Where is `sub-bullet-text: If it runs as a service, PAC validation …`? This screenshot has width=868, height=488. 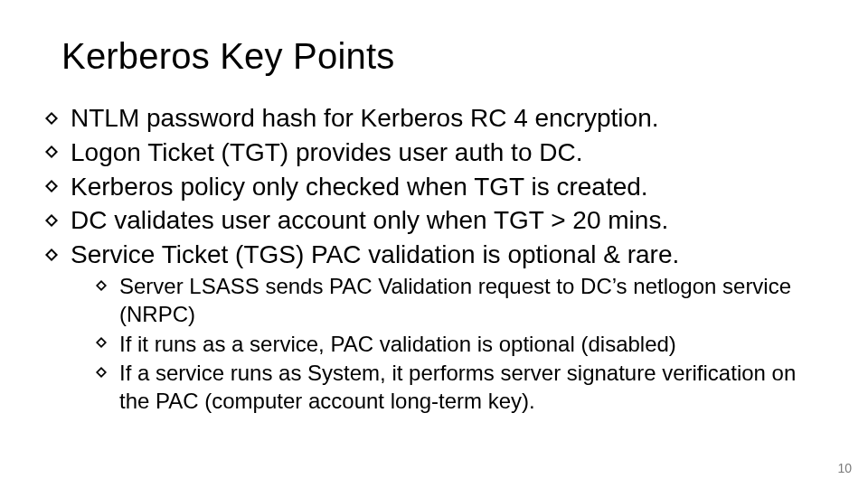 sub-bullet-text: If it runs as a service, PAC validation … is located at coordinates (398, 343).